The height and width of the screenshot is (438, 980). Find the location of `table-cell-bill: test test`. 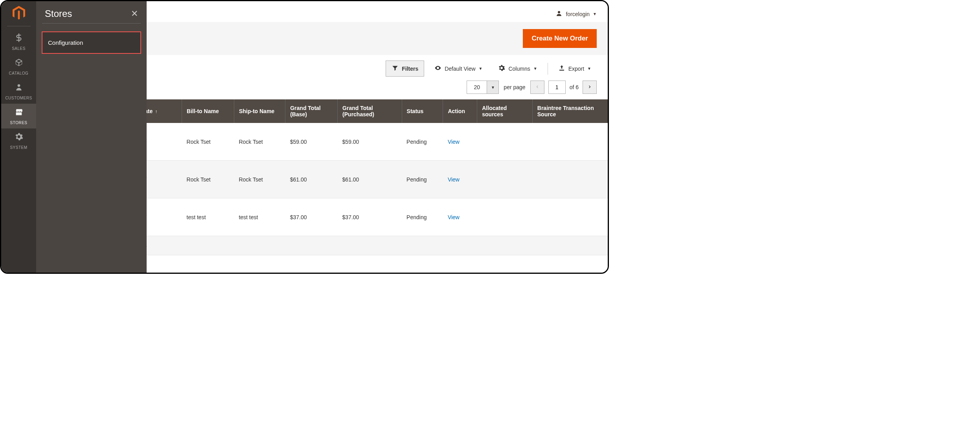

table-cell-bill: test test is located at coordinates (208, 217).